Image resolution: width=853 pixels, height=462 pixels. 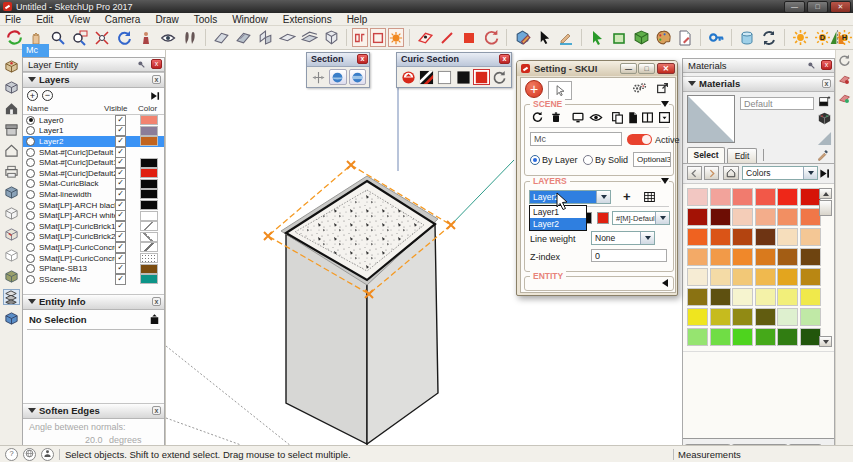 What do you see at coordinates (12, 192) in the screenshot?
I see `cube-blue-gray-icon` at bounding box center [12, 192].